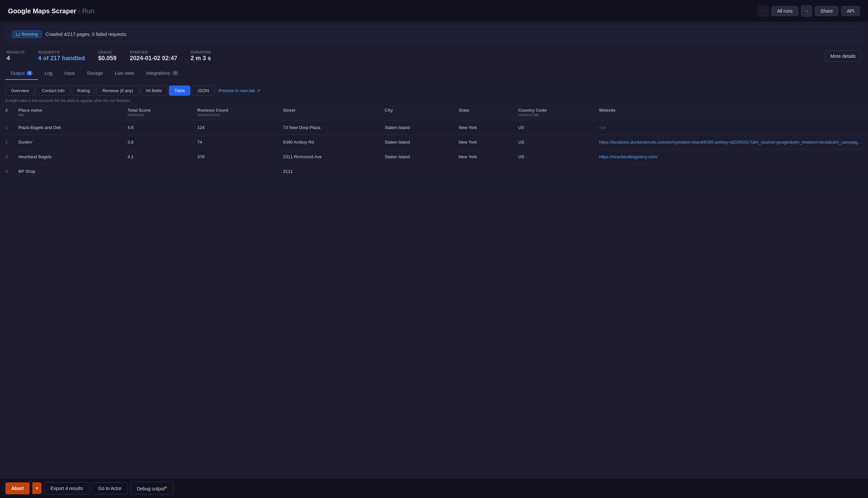  What do you see at coordinates (68, 128) in the screenshot?
I see `cell-place-name: Plaza Bagels and Deli` at bounding box center [68, 128].